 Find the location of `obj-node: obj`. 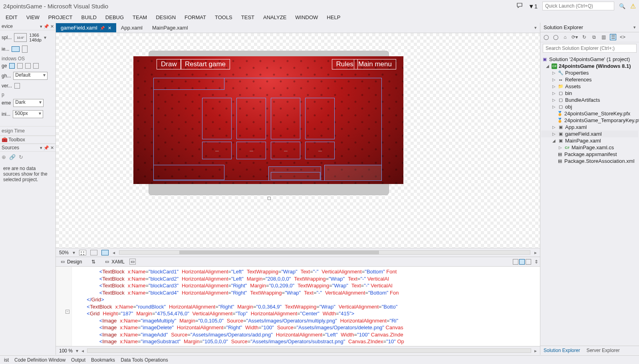

obj-node: obj is located at coordinates (569, 107).